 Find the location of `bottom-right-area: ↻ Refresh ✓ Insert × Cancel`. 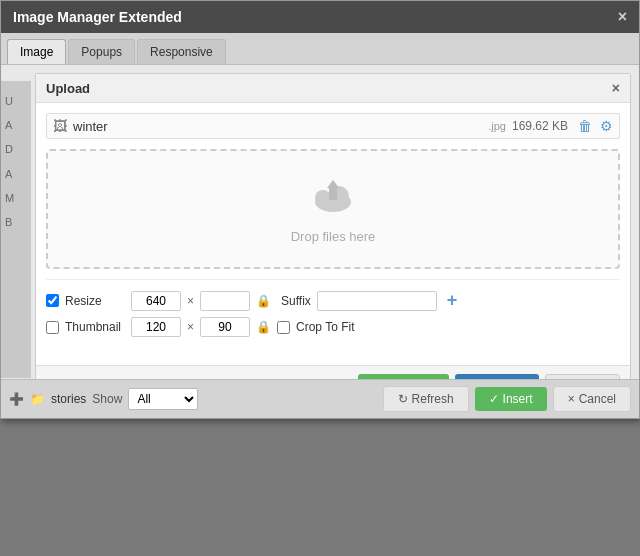

bottom-right-area: ↻ Refresh ✓ Insert × Cancel is located at coordinates (507, 399).